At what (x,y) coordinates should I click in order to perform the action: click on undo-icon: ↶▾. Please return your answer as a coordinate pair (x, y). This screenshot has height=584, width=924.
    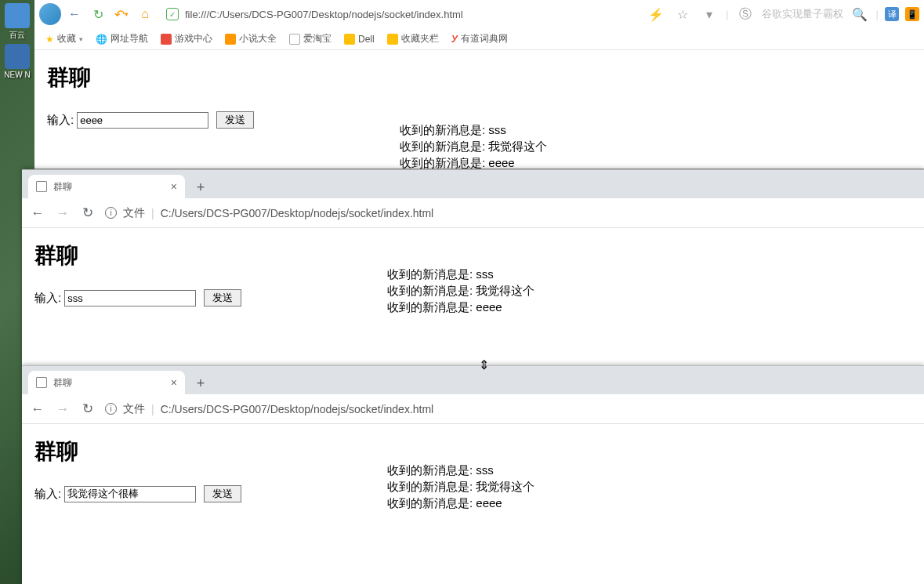
    Looking at the image, I should click on (121, 14).